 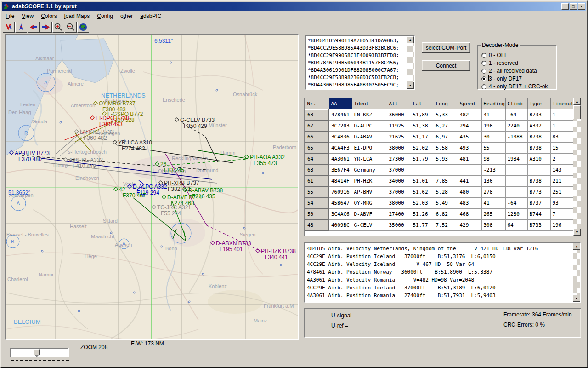 What do you see at coordinates (37, 352) in the screenshot?
I see `zoom-slider-thumb` at bounding box center [37, 352].